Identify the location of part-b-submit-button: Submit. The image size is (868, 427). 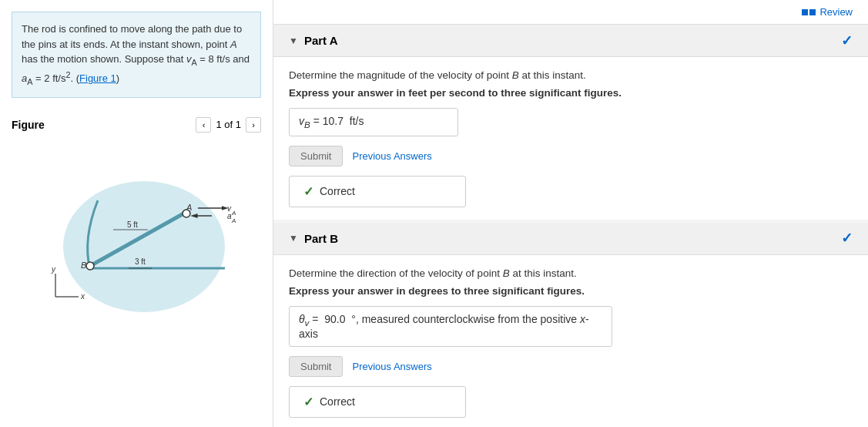
(316, 367).